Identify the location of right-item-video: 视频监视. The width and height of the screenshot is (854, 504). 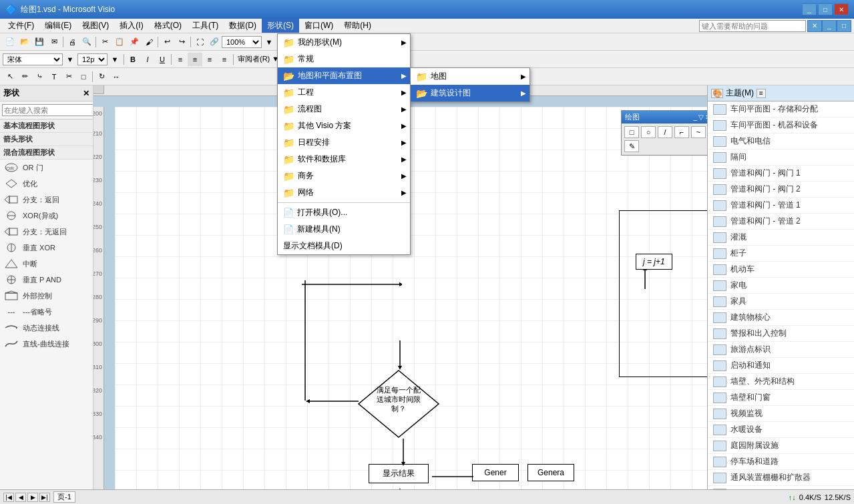
(781, 414).